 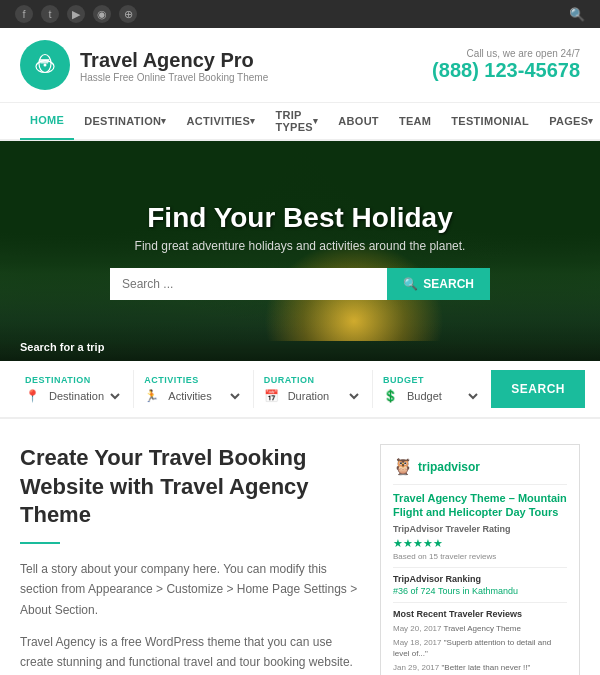 I want to click on ta-rating-text: Based on 15 traveler reviews, so click(x=480, y=556).